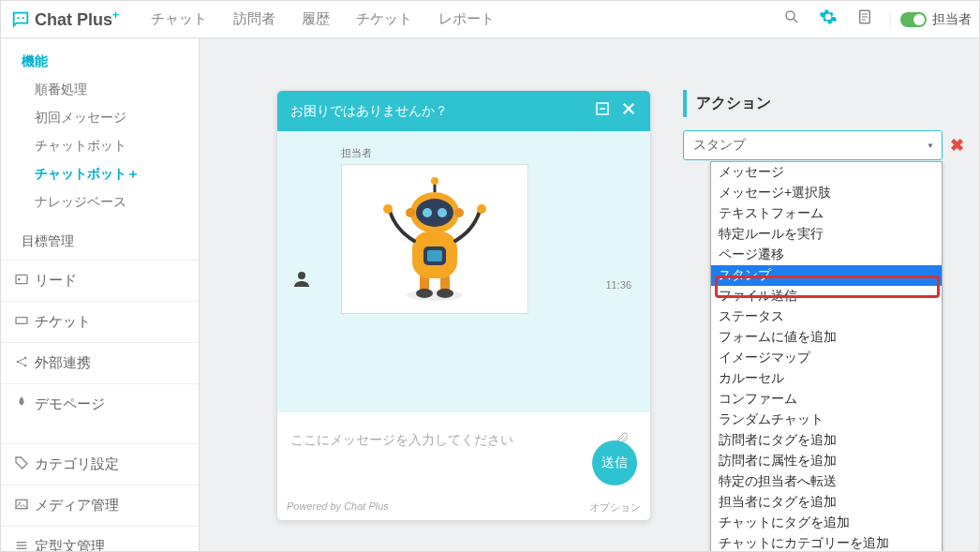 This screenshot has width=980, height=552. Describe the element at coordinates (65, 19) in the screenshot. I see `logo: Chat Plus+` at that location.